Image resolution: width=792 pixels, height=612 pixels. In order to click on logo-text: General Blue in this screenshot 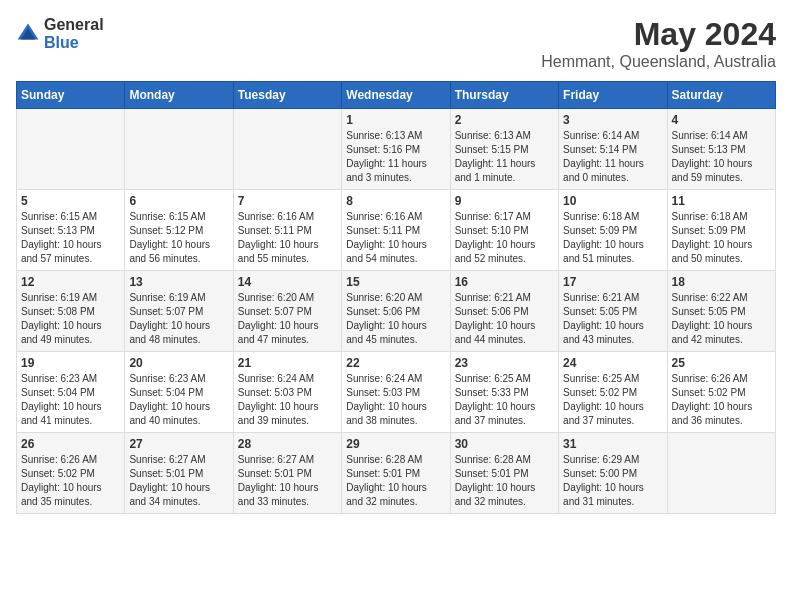, I will do `click(74, 34)`.